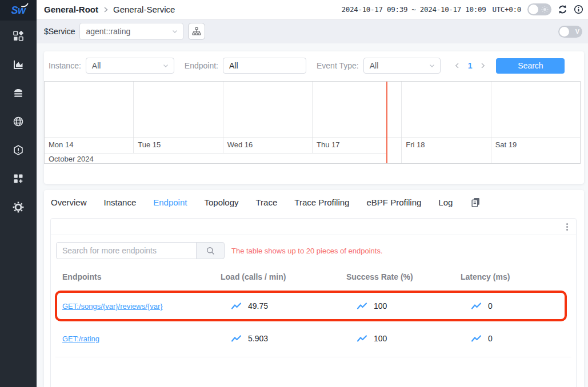 This screenshot has width=588, height=387. What do you see at coordinates (108, 31) in the screenshot?
I see `service-select-value: agent::rating` at bounding box center [108, 31].